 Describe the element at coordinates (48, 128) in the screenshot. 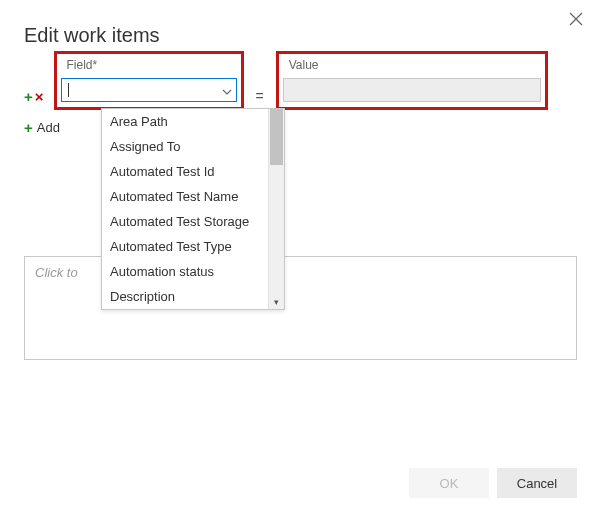

I see `add-label: Add` at that location.